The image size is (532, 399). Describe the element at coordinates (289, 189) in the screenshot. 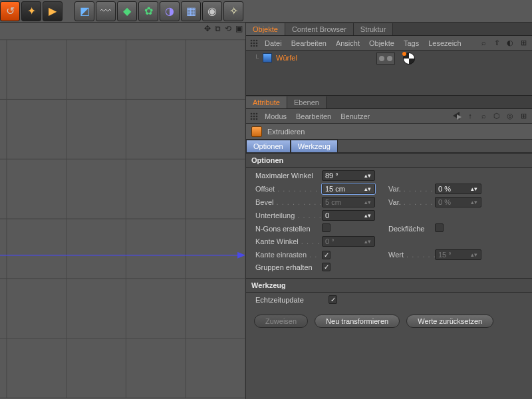

I see `offset-label: Offset . . . . . . . . .` at that location.